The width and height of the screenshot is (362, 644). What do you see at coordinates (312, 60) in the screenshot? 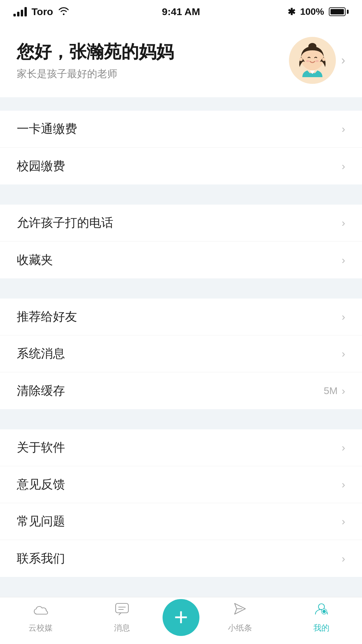
I see `avatar` at bounding box center [312, 60].